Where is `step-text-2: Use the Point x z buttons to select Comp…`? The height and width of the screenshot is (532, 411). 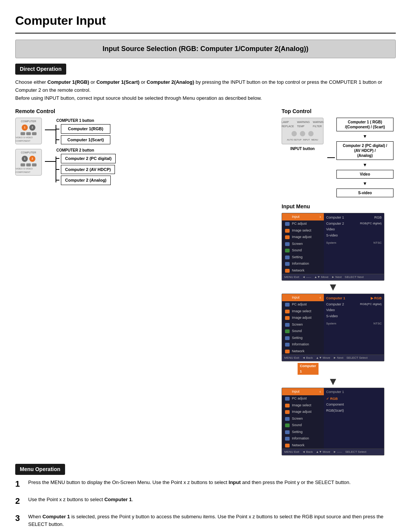
step-text-2: Use the Point x z buttons to select Comp… is located at coordinates (81, 500).